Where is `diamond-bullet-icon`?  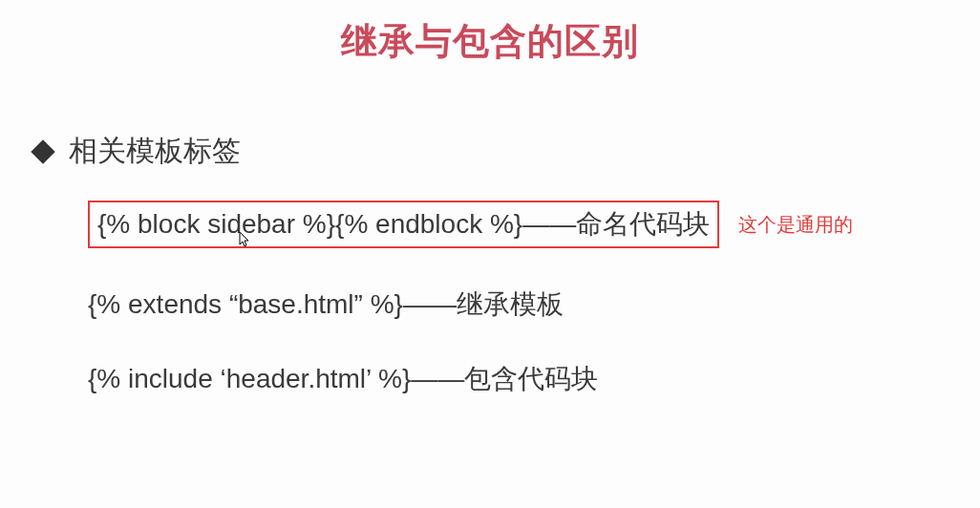
diamond-bullet-icon is located at coordinates (42, 151).